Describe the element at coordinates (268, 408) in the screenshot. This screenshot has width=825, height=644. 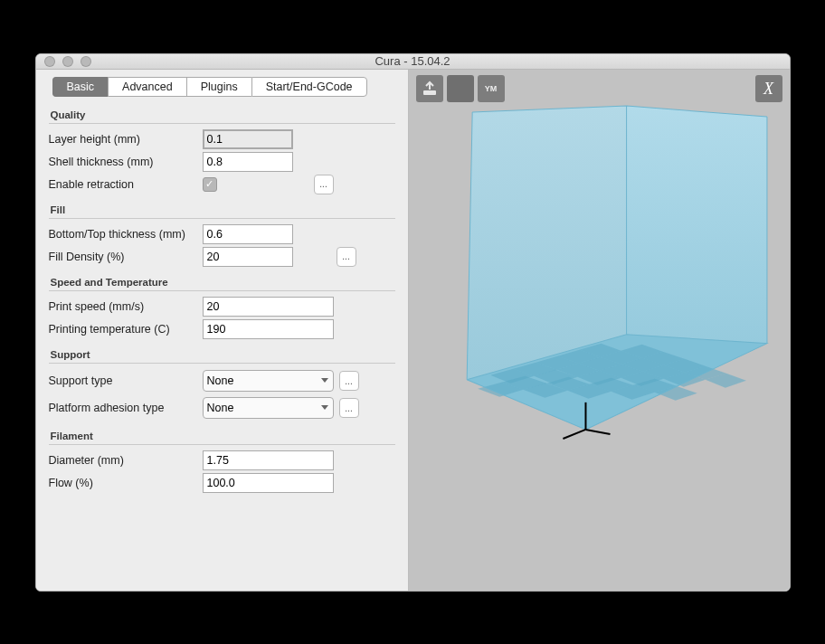
I see `select-adhesion-type` at that location.